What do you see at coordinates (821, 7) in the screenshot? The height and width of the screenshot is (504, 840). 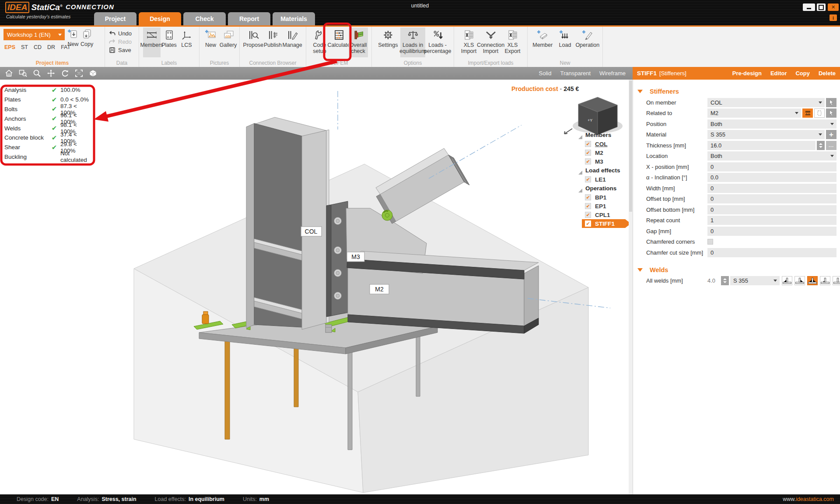 I see `maximize-button` at bounding box center [821, 7].